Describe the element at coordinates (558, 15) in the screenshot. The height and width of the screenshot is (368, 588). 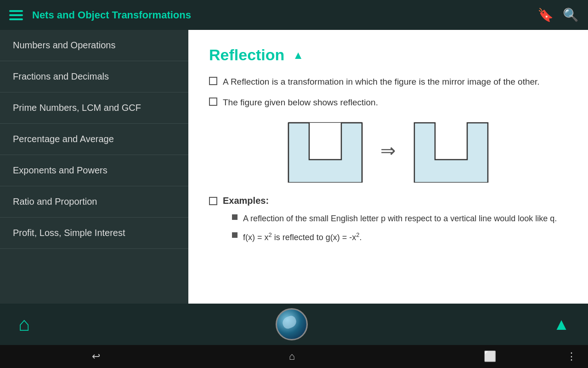
I see `top-icons: 🔖 🔍` at that location.